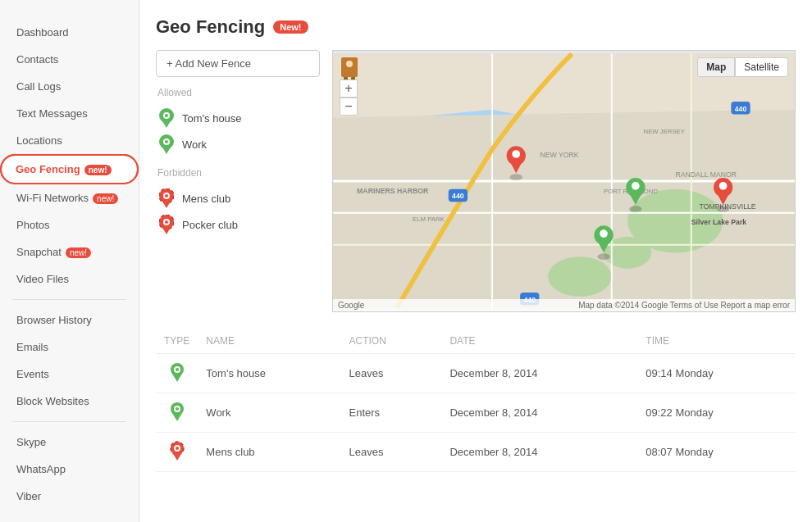 This screenshot has height=522, width=812. I want to click on sidebar-item-contacts: Contacts, so click(69, 59).